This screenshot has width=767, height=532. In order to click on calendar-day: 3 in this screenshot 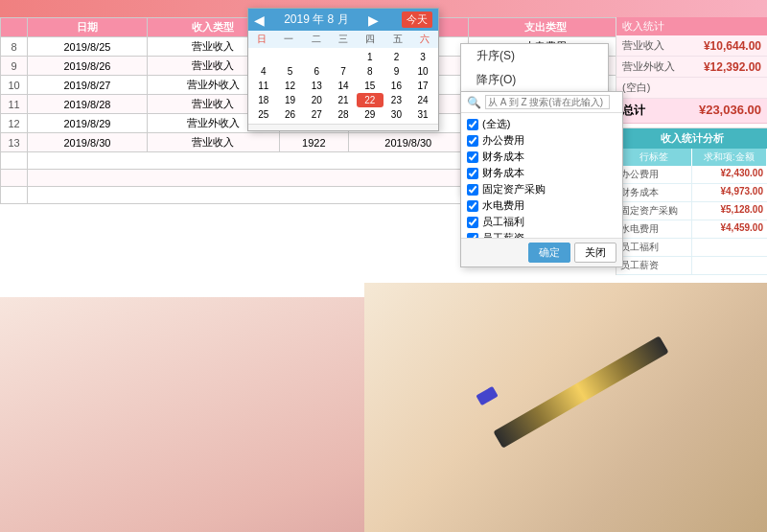, I will do `click(423, 58)`.